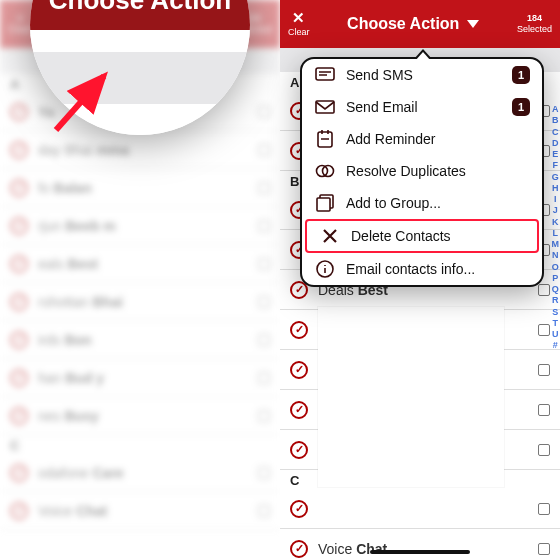  What do you see at coordinates (420, 509) in the screenshot?
I see `list-item` at bounding box center [420, 509].